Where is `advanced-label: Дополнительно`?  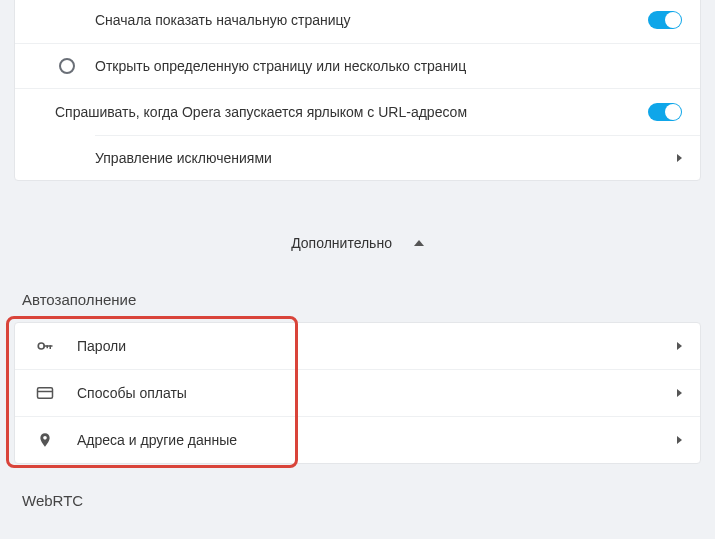 advanced-label: Дополнительно is located at coordinates (342, 243).